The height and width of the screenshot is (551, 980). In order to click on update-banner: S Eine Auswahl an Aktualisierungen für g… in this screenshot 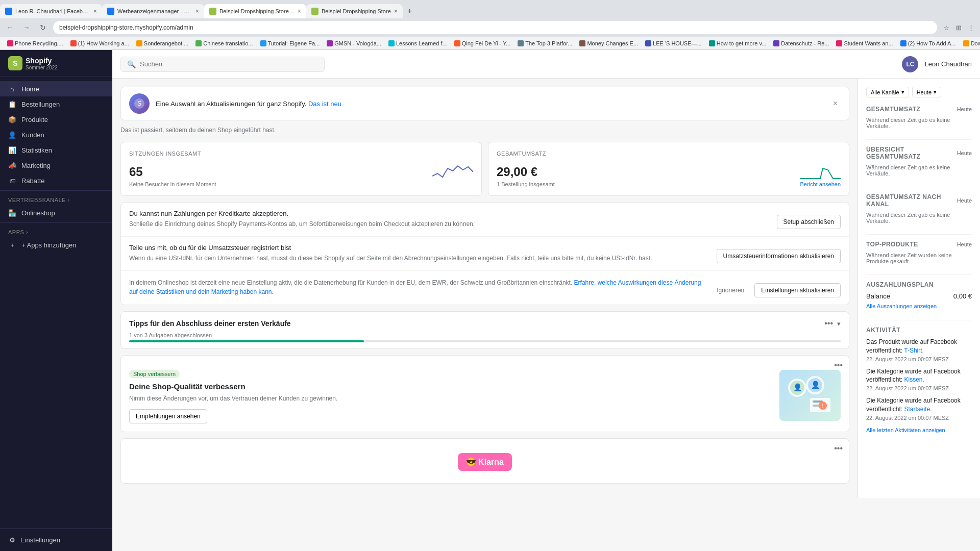, I will do `click(485, 104)`.